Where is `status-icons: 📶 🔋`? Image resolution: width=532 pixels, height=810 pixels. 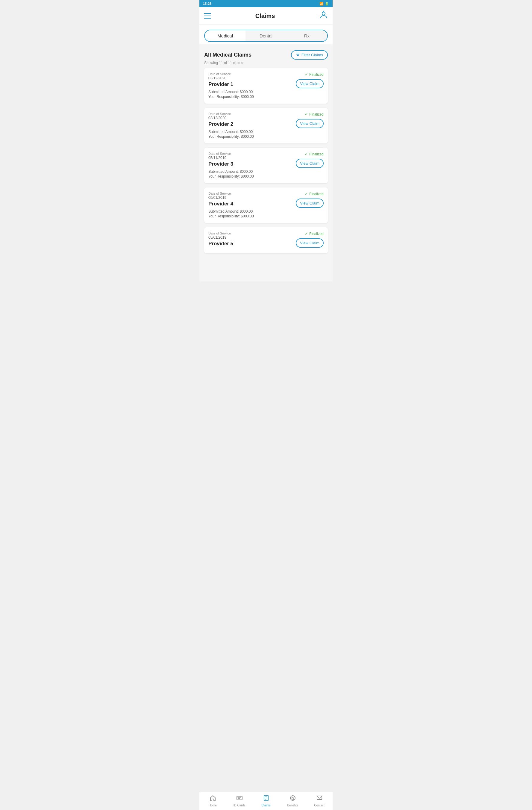 status-icons: 📶 🔋 is located at coordinates (324, 4).